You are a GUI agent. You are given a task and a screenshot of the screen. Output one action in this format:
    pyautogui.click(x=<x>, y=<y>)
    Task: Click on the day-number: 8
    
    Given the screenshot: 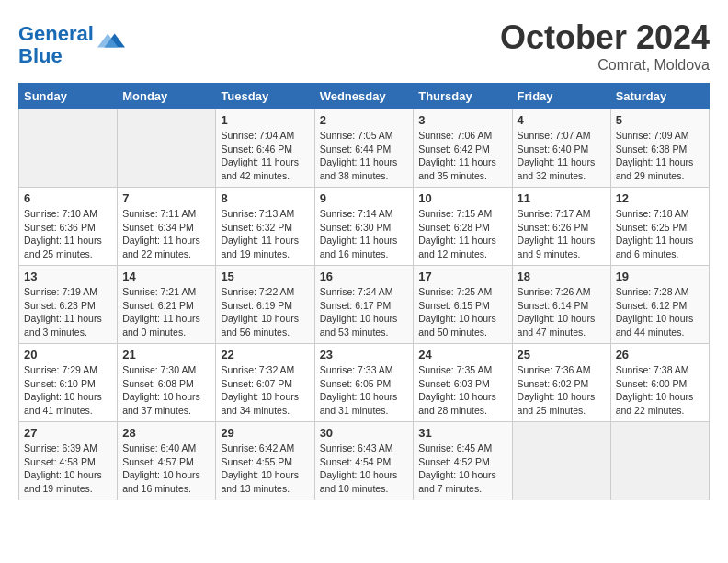 What is the action you would take?
    pyautogui.click(x=265, y=199)
    